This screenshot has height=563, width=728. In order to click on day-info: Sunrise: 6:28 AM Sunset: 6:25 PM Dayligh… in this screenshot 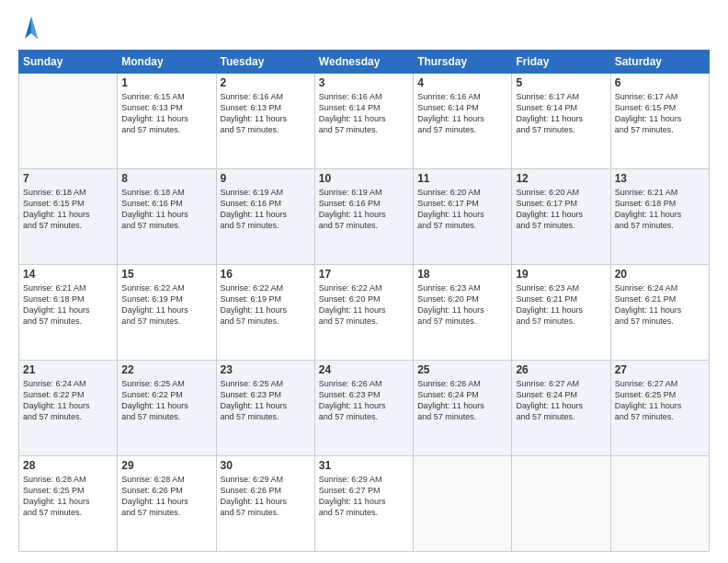, I will do `click(68, 497)`.